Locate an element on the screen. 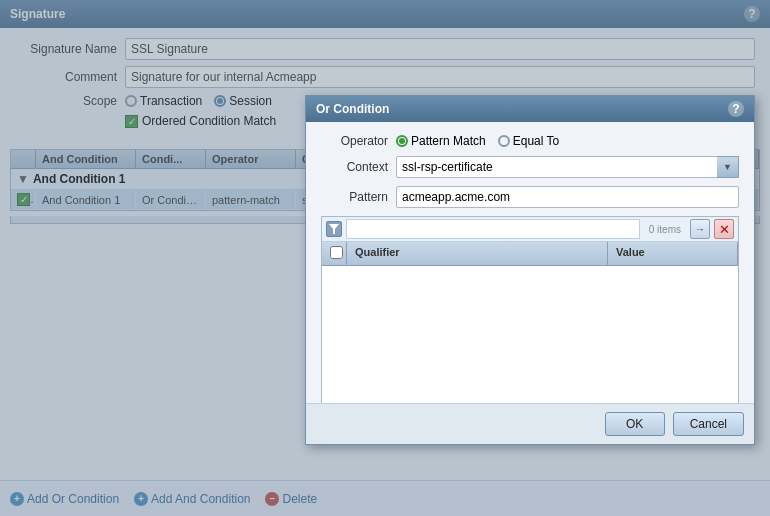  list-th-qualifier: Qualifier is located at coordinates (478, 254).